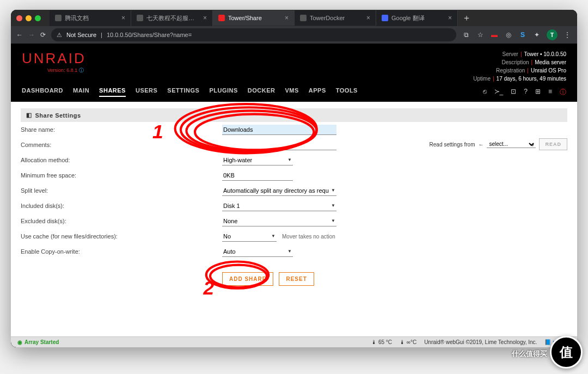  What do you see at coordinates (499, 93) in the screenshot?
I see `terminal-icon: ≻_` at bounding box center [499, 93].